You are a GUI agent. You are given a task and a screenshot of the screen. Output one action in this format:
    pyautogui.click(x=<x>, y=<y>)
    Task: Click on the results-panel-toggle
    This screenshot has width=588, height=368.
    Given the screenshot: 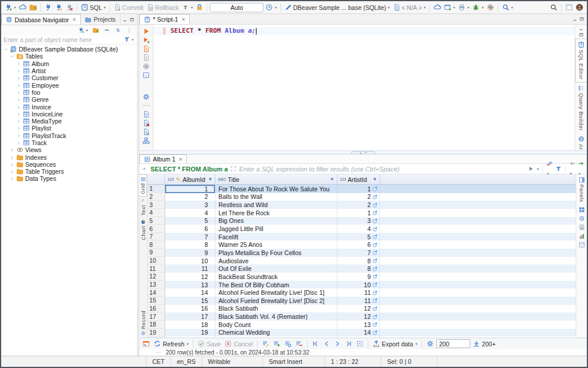 What is the action you would take?
    pyautogui.click(x=146, y=344)
    